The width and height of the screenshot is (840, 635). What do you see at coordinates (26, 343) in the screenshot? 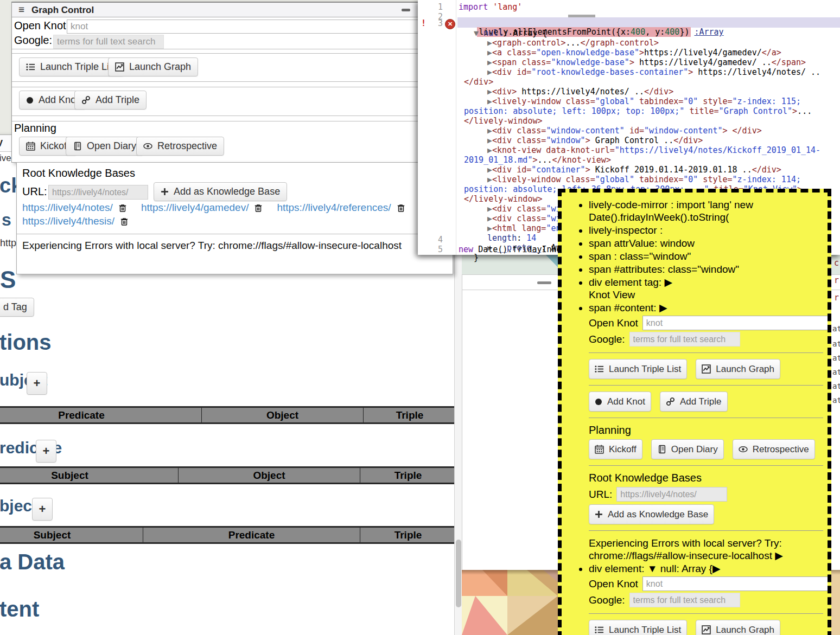
I see `bg-heading-fragment: tions` at bounding box center [26, 343].